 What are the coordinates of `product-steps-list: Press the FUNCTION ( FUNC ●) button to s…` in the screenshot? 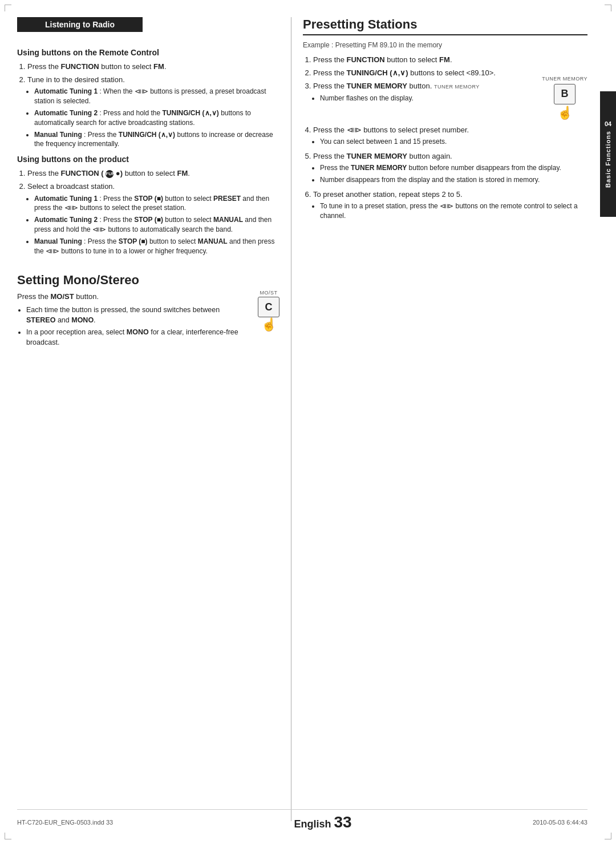 It's located at (148, 212).